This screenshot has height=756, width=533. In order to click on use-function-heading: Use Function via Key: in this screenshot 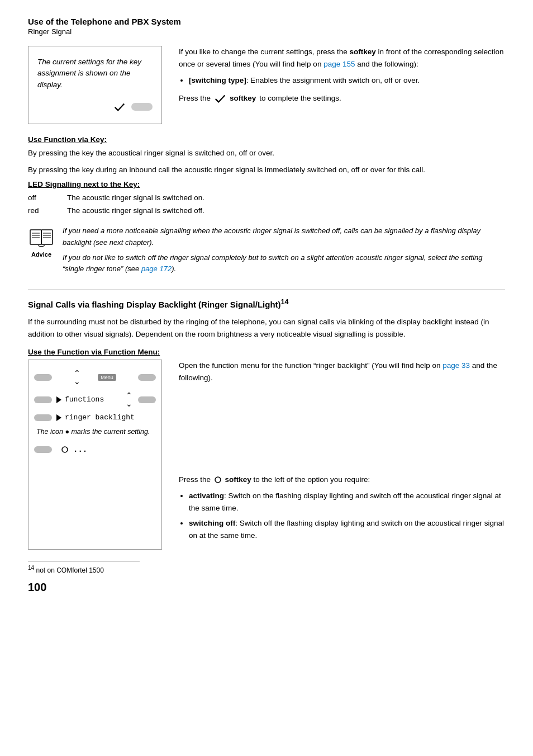, I will do `click(266, 140)`.